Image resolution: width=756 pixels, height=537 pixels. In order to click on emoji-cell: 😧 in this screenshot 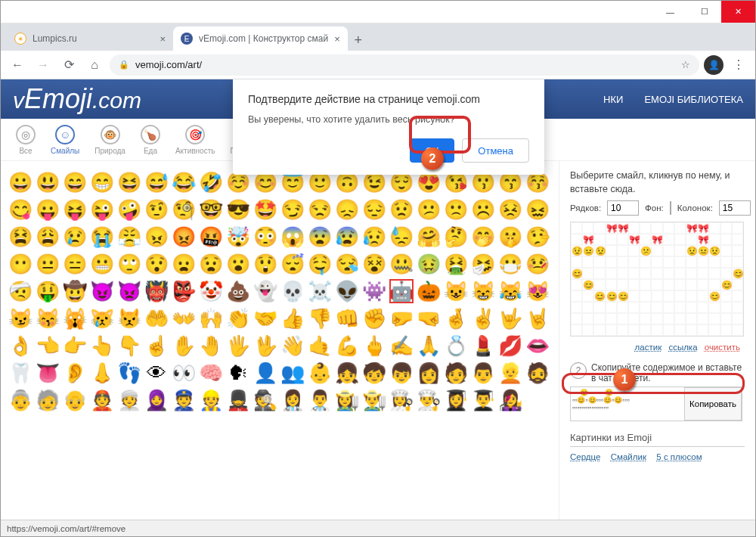, I will do `click(211, 264)`.